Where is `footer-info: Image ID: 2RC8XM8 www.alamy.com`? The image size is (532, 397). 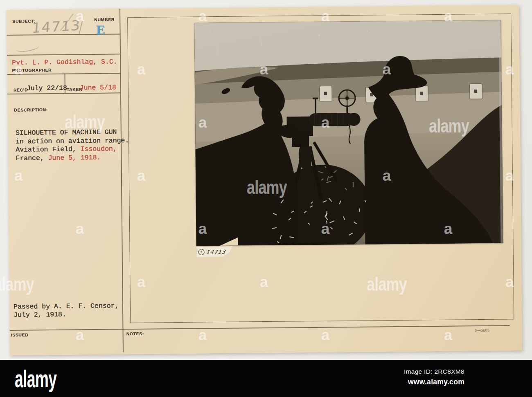 footer-info: Image ID: 2RC8XM8 www.alamy.com is located at coordinates (434, 377).